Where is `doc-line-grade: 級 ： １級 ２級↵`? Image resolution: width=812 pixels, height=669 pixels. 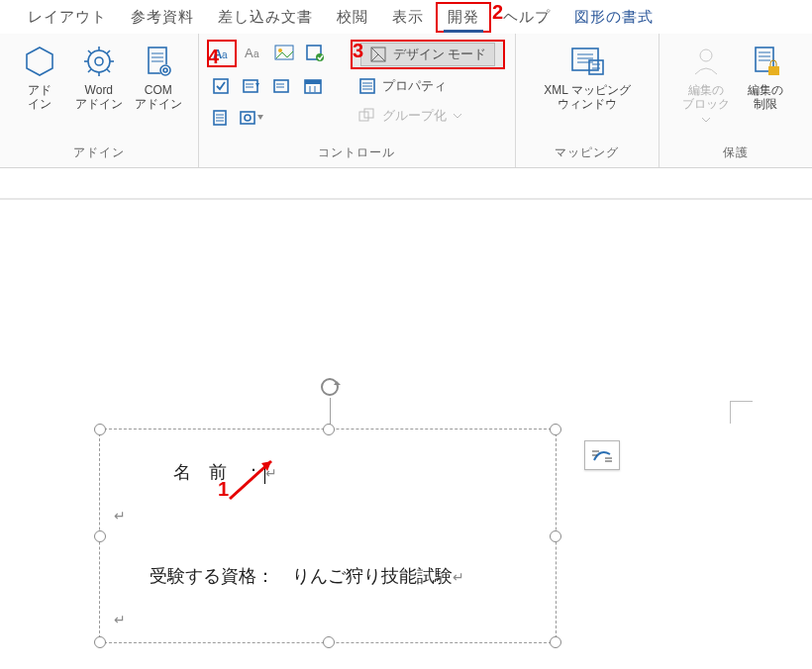 doc-line-grade: 級 ： １級 ２級↵ is located at coordinates (328, 658).